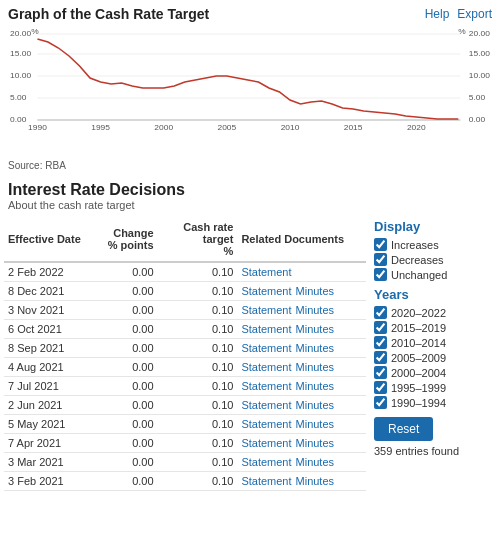 Image resolution: width=500 pixels, height=542 pixels. What do you see at coordinates (185, 482) in the screenshot?
I see `table-row: 3 Feb 20210.000.10StatementMinutes` at bounding box center [185, 482].